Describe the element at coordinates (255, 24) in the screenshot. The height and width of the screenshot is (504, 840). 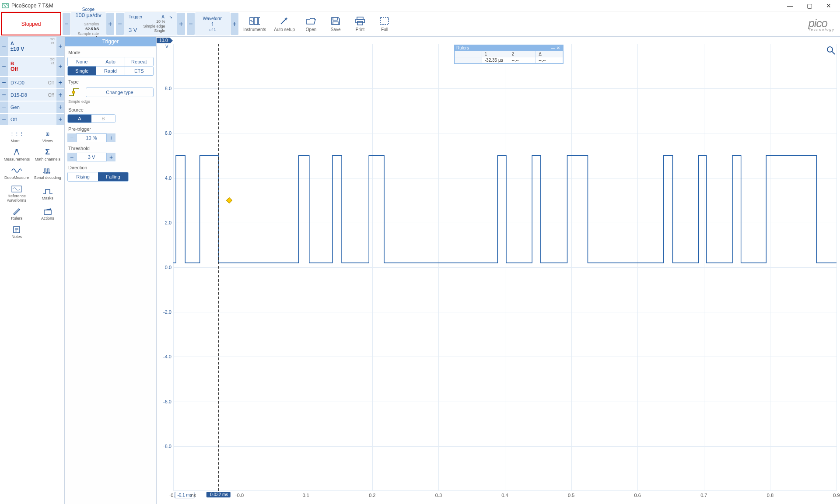
I see `instruments-button: Instruments` at that location.